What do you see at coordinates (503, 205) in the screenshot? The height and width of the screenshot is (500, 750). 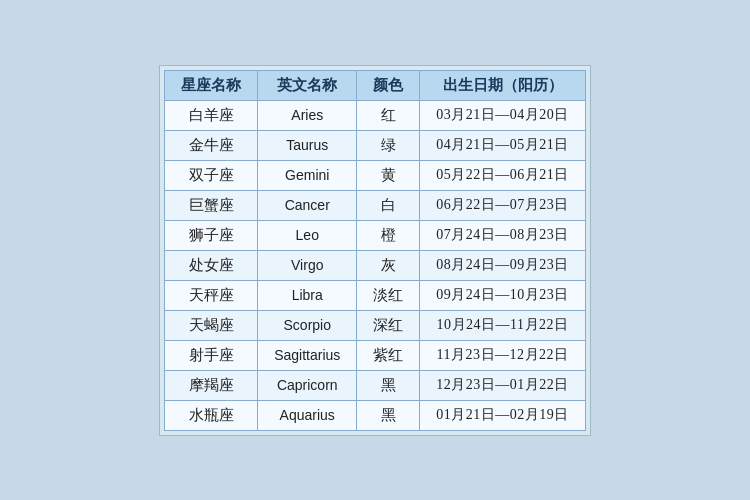 I see `cell-date-range: 06月22日—07月23日` at bounding box center [503, 205].